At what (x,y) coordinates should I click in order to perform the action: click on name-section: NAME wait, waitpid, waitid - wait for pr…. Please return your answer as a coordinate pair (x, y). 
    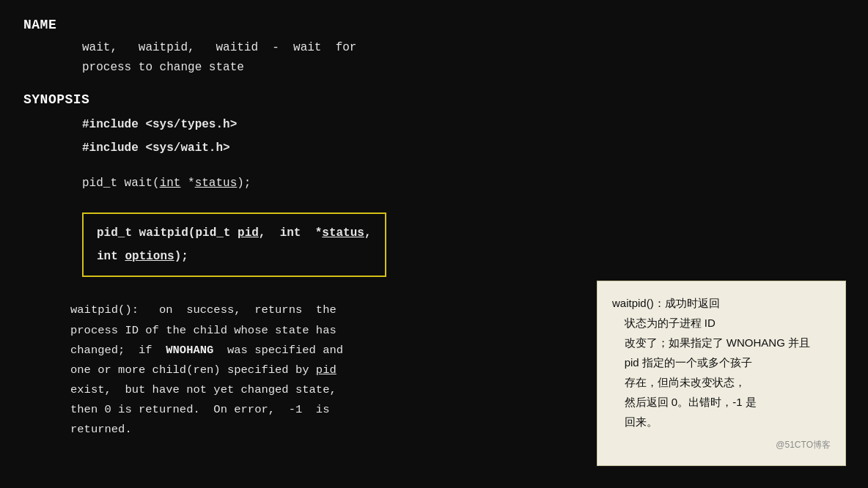
    Looking at the image, I should click on (434, 48).